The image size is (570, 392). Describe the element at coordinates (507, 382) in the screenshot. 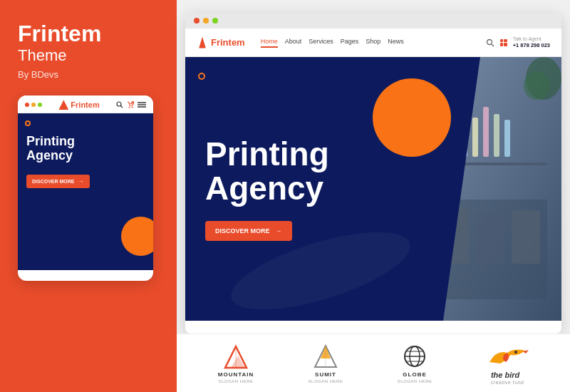

I see `bird-logo-slogan: creative fund` at that location.